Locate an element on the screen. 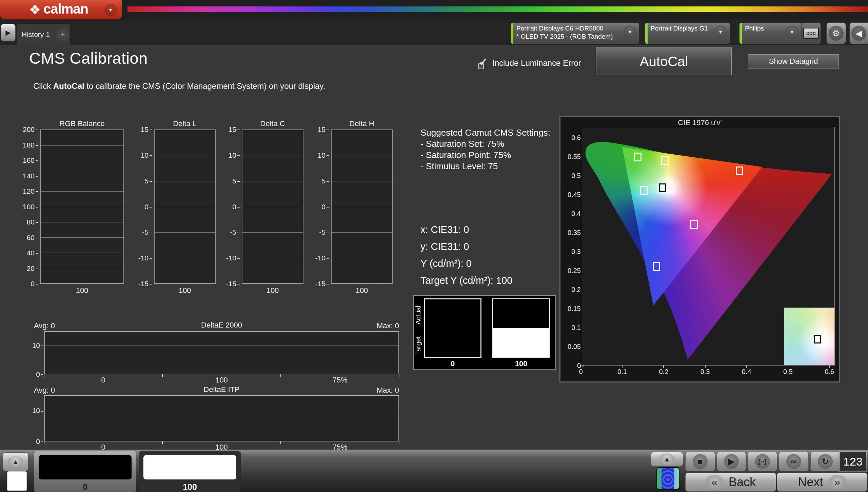  x-tick-label: 0 is located at coordinates (103, 380).